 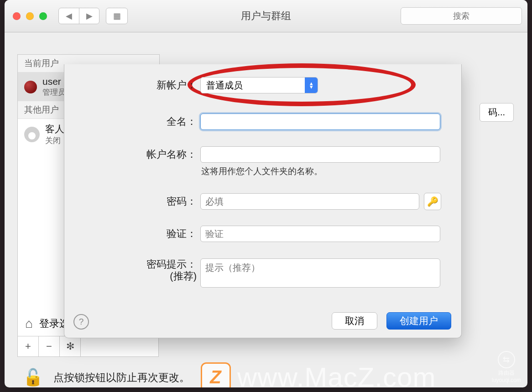 What do you see at coordinates (318, 375) in the screenshot?
I see `watermark: Z www.MacZ.com` at bounding box center [318, 375].